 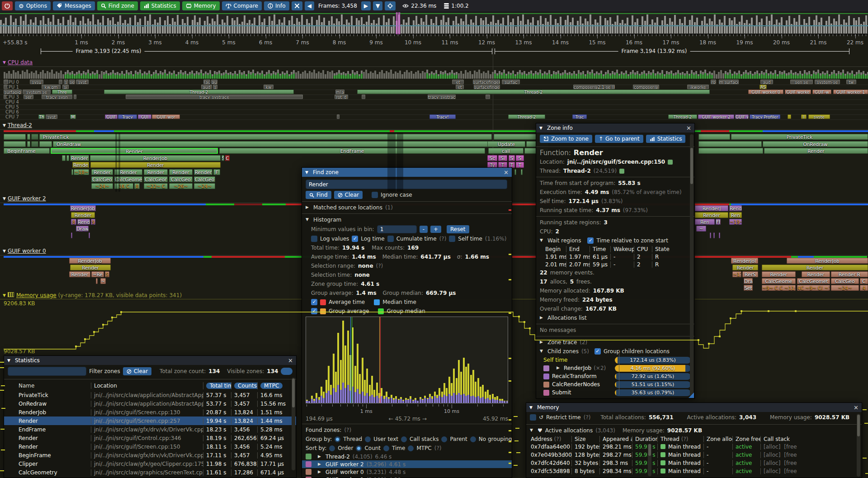 What do you see at coordinates (698, 87) in the screenshot?
I see `timeline-zone: ikworke` at bounding box center [698, 87].